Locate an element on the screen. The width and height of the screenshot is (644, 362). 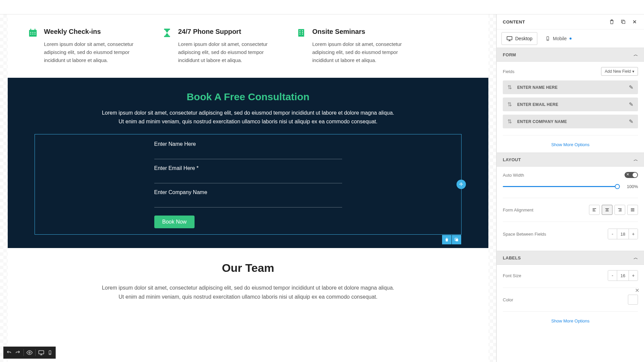
feature-title: Onsite Seminars is located at coordinates (361, 32).